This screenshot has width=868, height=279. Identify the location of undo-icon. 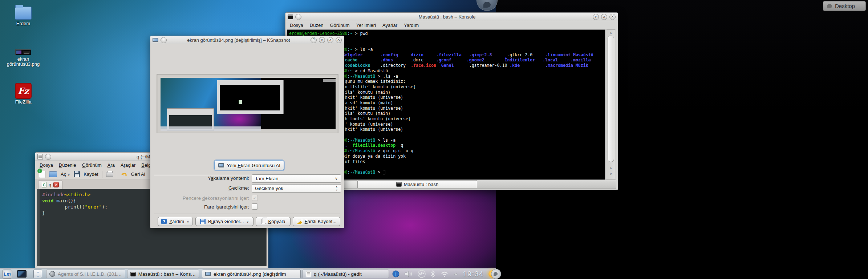
(124, 174).